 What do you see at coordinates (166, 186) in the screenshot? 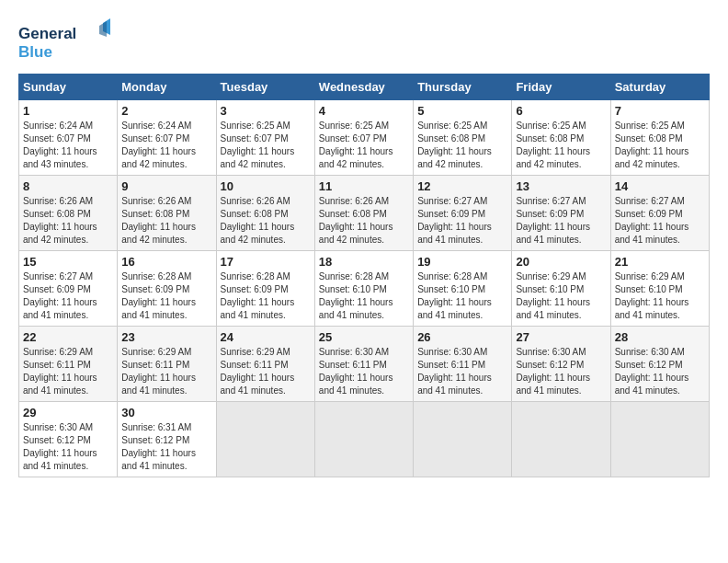
I see `day-number: 9` at bounding box center [166, 186].